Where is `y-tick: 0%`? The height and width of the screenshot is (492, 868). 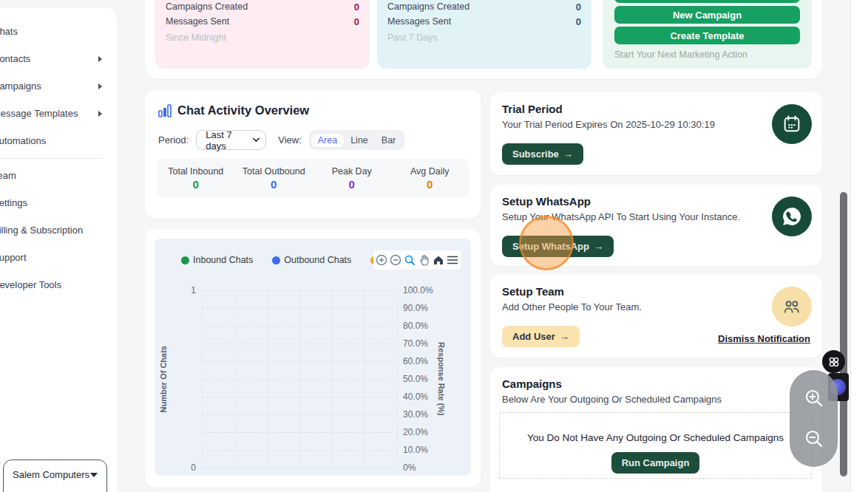
y-tick: 0% is located at coordinates (410, 468).